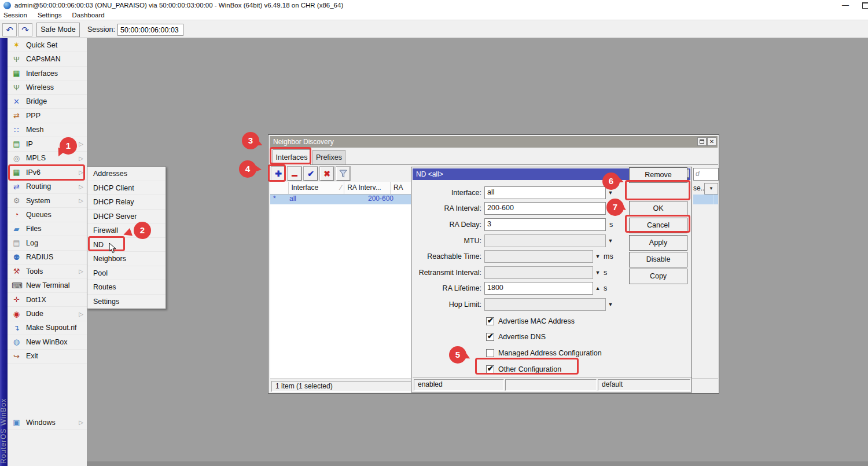  I want to click on sidebar-item: ⇄ PPP ▷, so click(47, 116).